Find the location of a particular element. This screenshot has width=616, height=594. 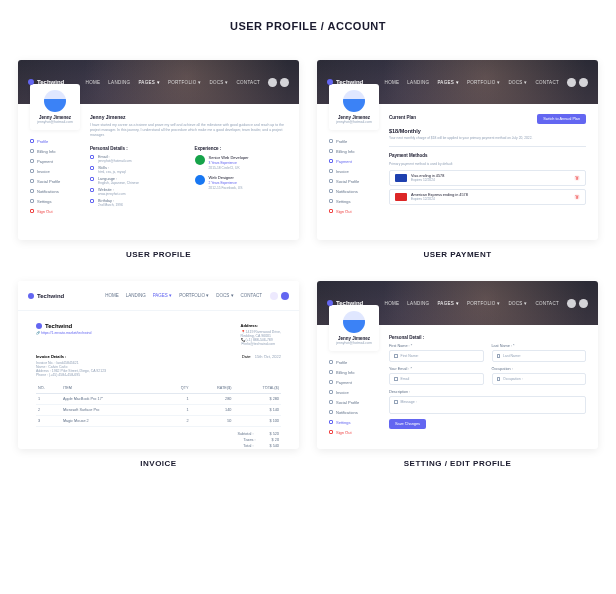

profile-email: jennyhot@hotmail.com is located at coordinates (55, 122).